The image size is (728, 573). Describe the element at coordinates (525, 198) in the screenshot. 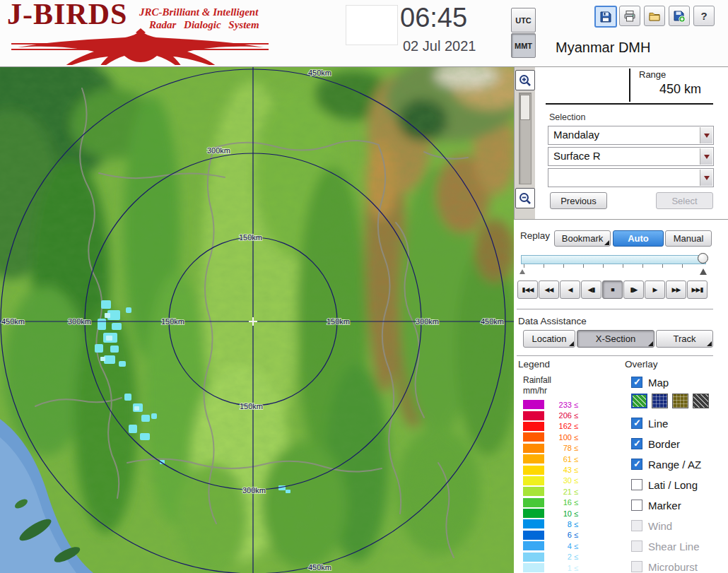

I see `zoom-out-button` at that location.